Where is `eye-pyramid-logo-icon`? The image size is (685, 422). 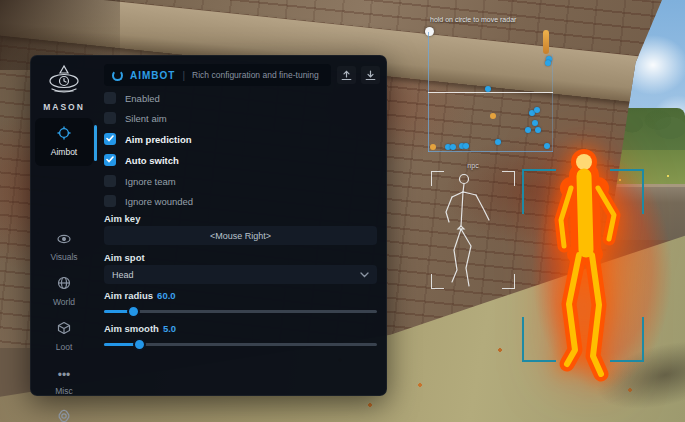
eye-pyramid-logo-icon is located at coordinates (64, 80).